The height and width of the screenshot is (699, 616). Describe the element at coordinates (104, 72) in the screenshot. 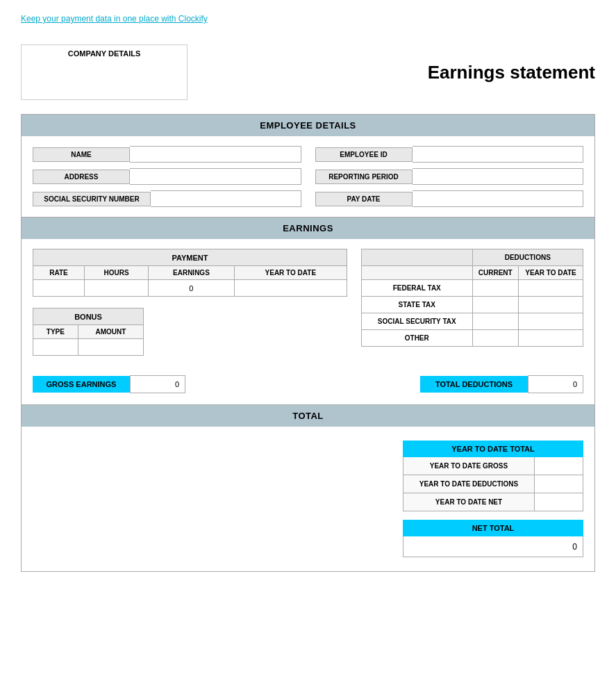

I see `company-details-box: COMPANY DETAILS` at that location.